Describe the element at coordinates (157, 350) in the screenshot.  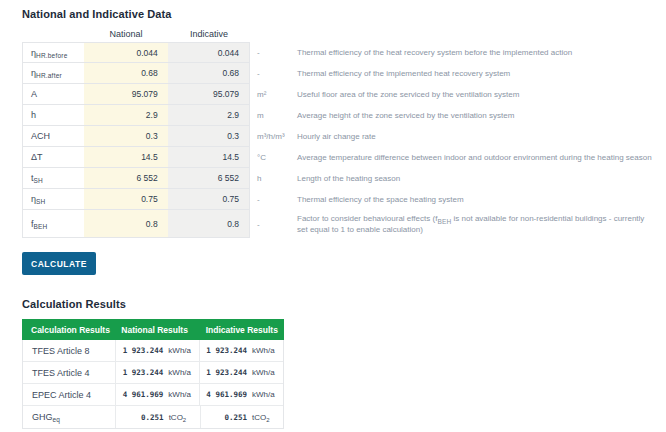
I see `national-result-value-cell: 1 923.244kWh/a` at that location.